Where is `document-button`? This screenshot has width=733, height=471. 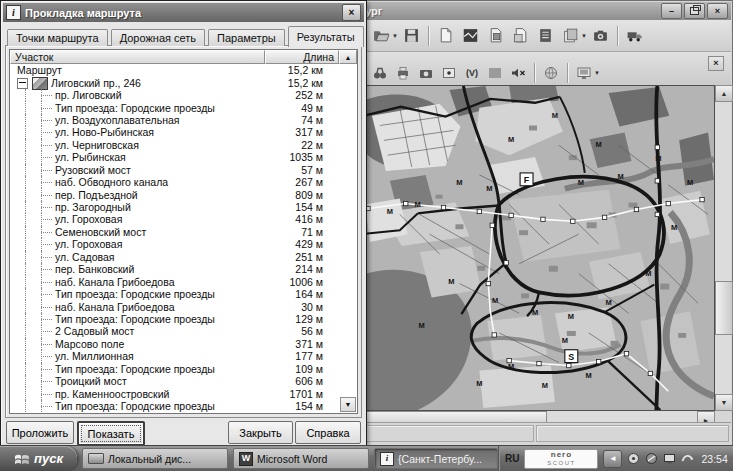 document-button is located at coordinates (446, 36).